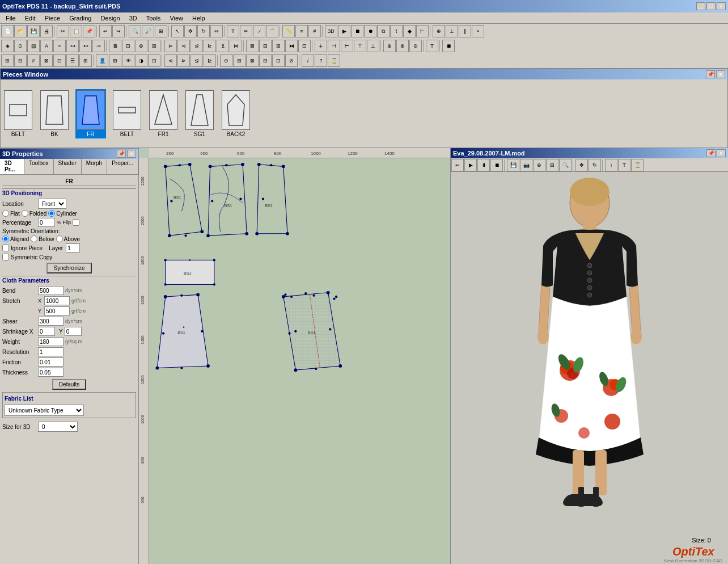 The width and height of the screenshot is (728, 564). What do you see at coordinates (191, 31) in the screenshot?
I see `tb-move: ✥` at bounding box center [191, 31].